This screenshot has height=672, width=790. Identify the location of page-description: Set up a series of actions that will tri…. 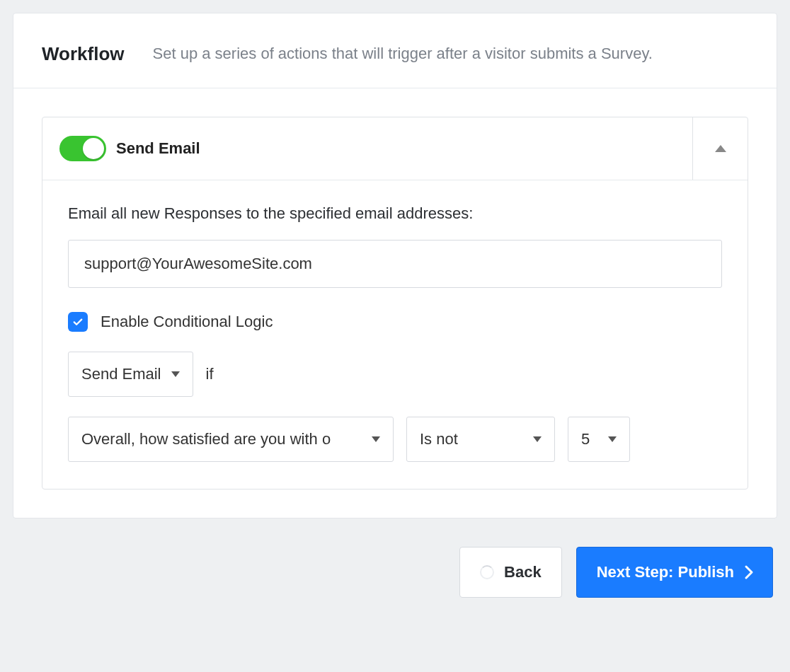
(450, 54).